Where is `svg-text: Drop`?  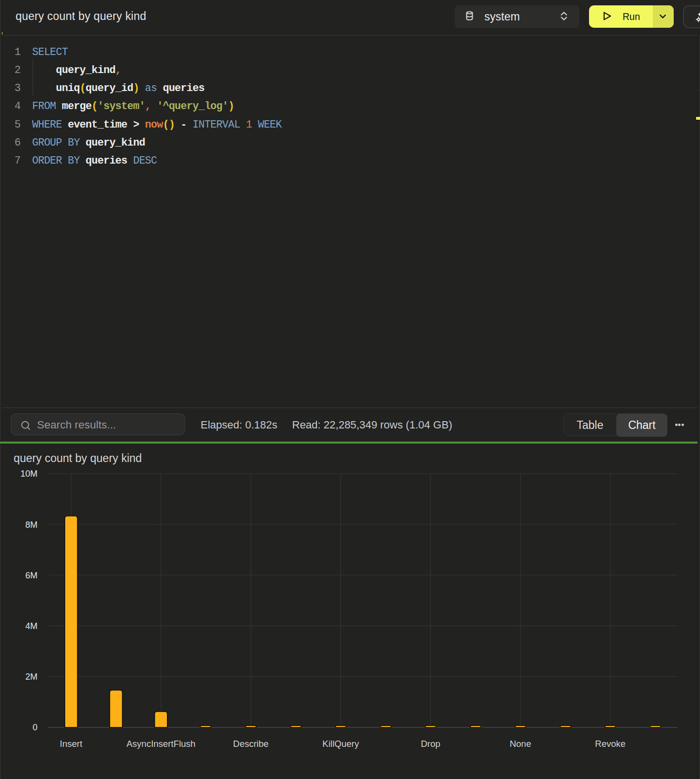 svg-text: Drop is located at coordinates (430, 744).